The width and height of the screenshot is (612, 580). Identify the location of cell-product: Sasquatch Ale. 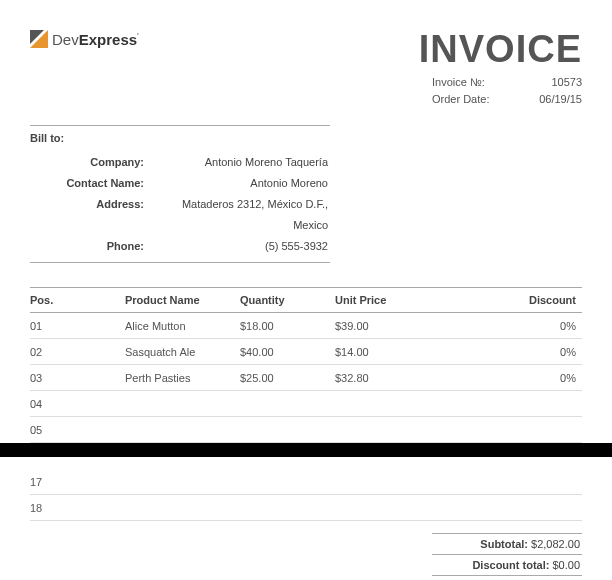
(182, 352).